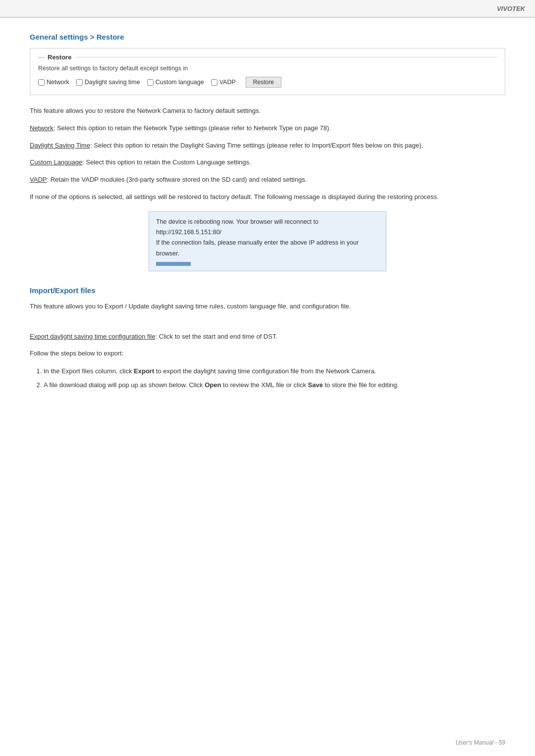 Image resolution: width=535 pixels, height=756 pixels. What do you see at coordinates (180, 82) in the screenshot?
I see `custom-lang-checkbox-text: Custom language` at bounding box center [180, 82].